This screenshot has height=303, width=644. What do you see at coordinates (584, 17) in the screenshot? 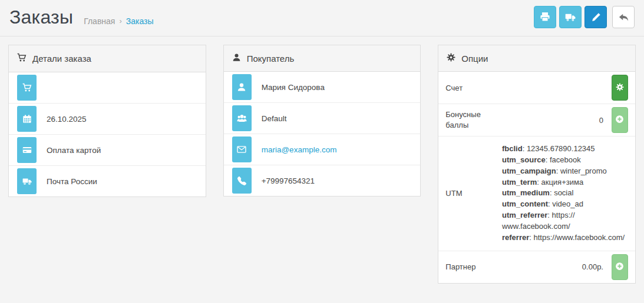
I see `toolbar` at bounding box center [584, 17].